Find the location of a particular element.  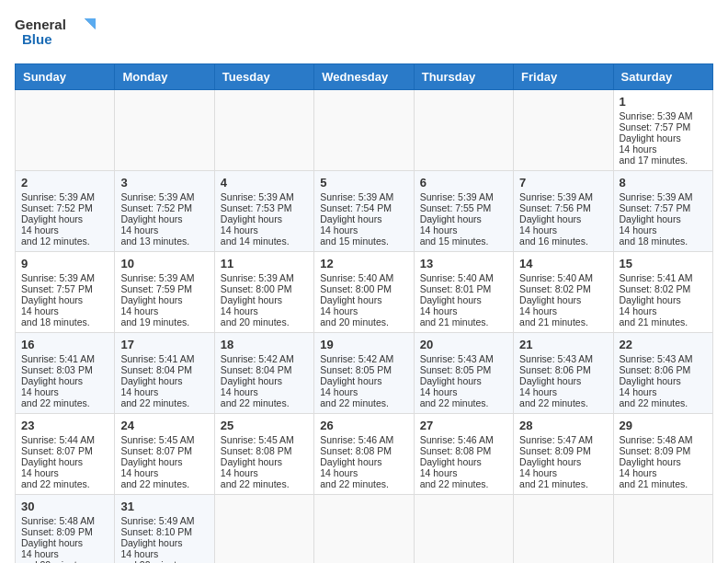

day-header-friday: Friday is located at coordinates (563, 77).